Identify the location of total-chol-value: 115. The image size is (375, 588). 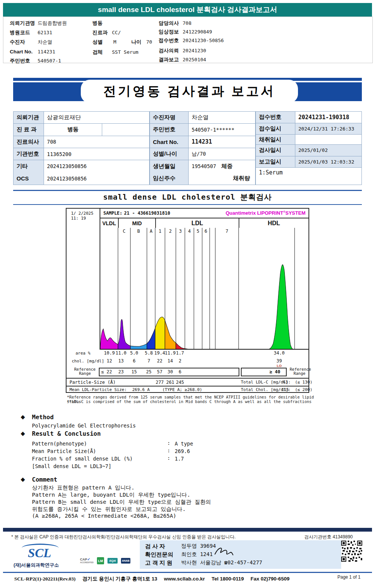
(285, 389).